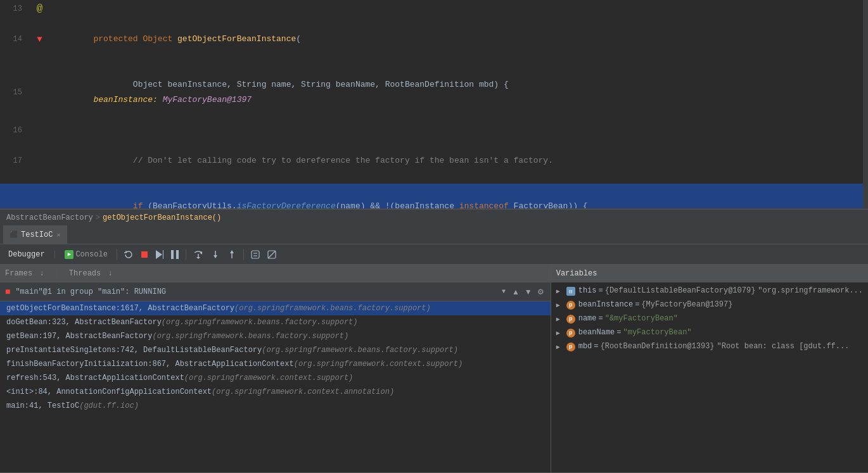 The height and width of the screenshot is (473, 868). I want to click on var-expand-mbd: ▶, so click(560, 347).